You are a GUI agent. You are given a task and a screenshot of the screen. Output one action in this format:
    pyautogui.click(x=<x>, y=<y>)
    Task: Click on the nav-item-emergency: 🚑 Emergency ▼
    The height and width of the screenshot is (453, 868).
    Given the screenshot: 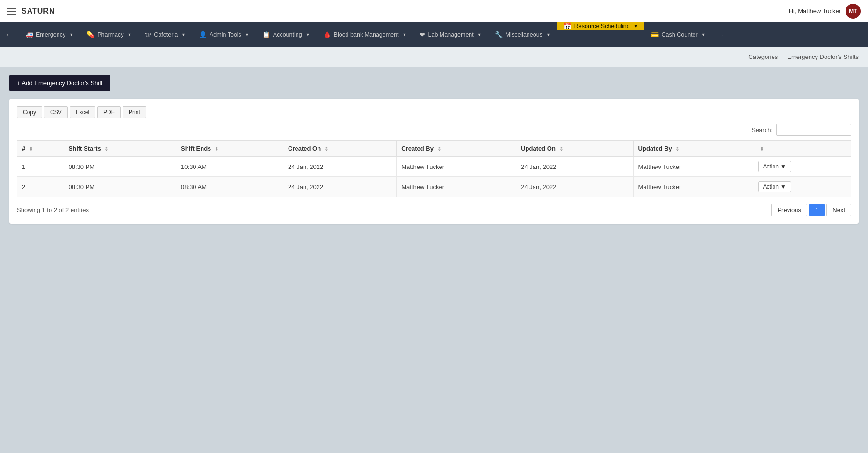 What is the action you would take?
    pyautogui.click(x=50, y=35)
    